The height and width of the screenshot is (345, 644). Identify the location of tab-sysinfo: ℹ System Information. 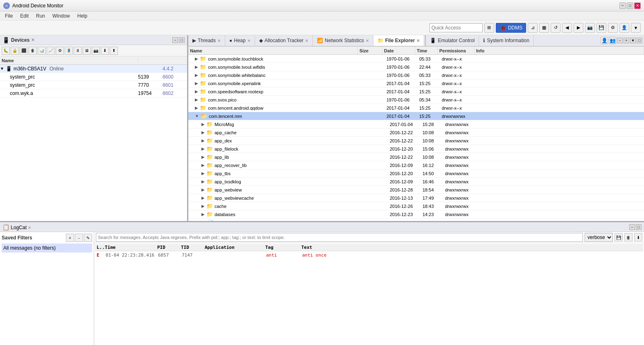
(506, 41).